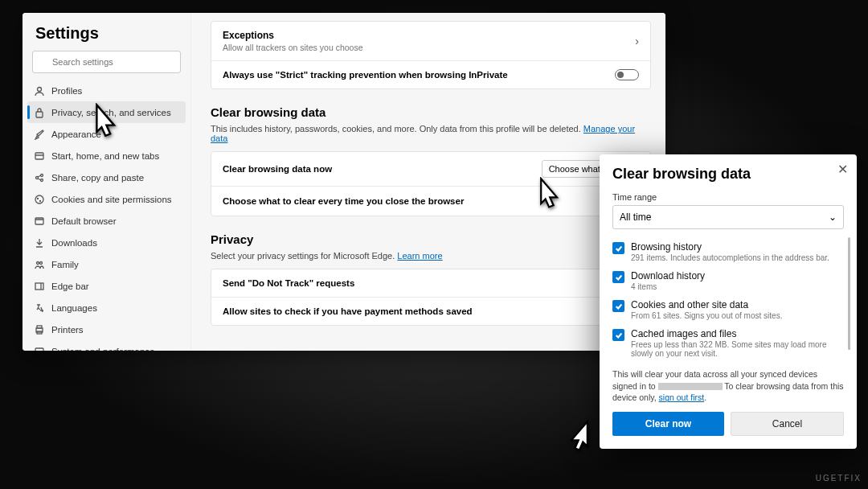  Describe the element at coordinates (431, 113) in the screenshot. I see `cbd-title: Clear browsing data` at that location.